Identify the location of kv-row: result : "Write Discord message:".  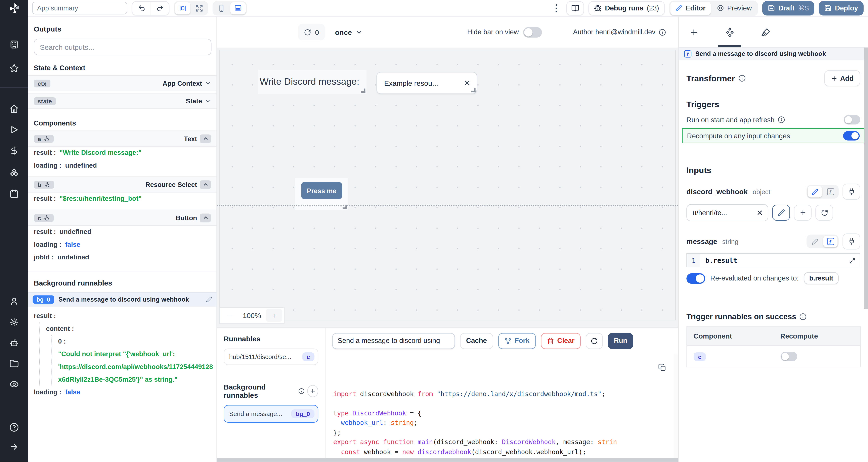
(123, 153).